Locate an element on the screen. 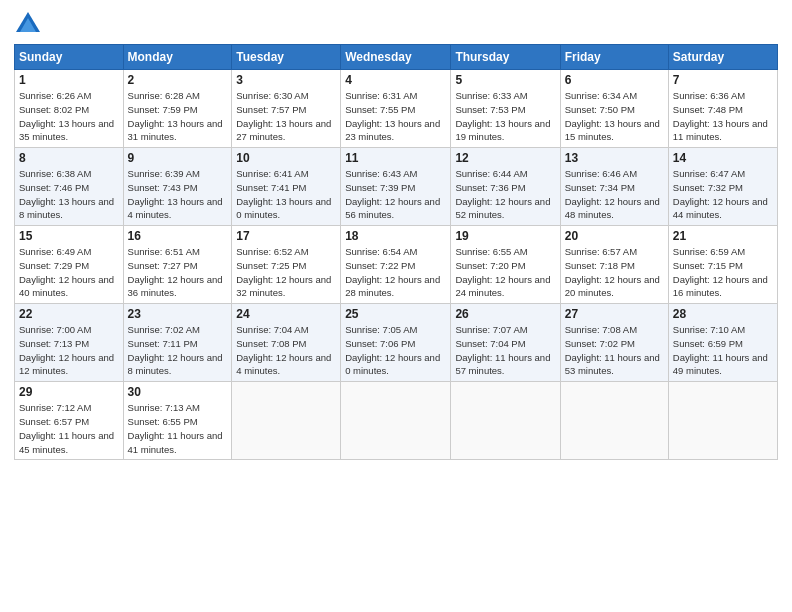 This screenshot has width=792, height=612. day-header-friday: Friday is located at coordinates (614, 58).